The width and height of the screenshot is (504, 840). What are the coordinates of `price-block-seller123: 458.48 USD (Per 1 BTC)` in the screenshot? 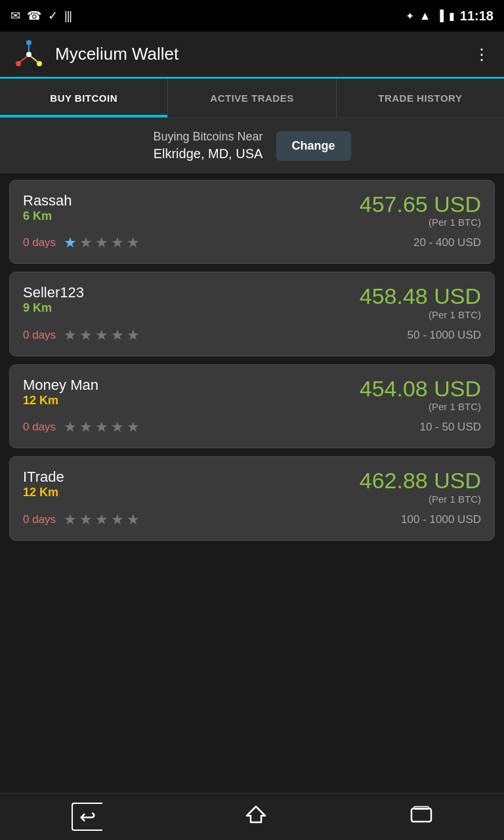 It's located at (420, 302).